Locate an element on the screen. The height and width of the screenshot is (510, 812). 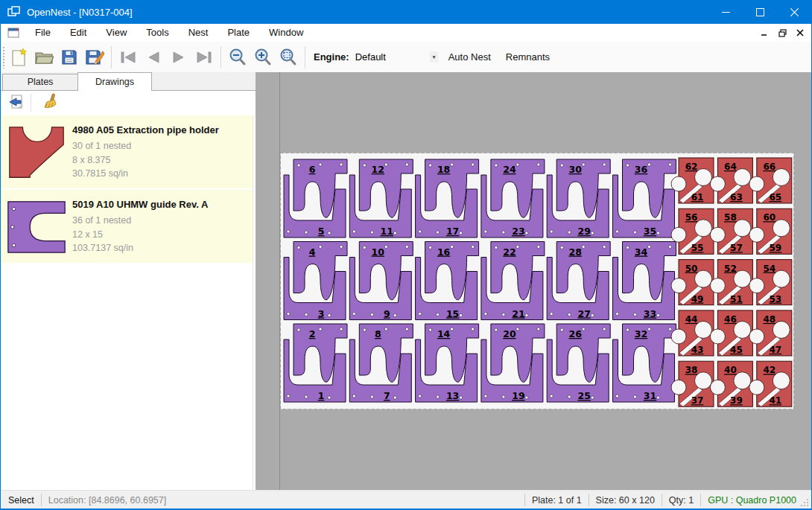
part-number: 62 is located at coordinates (691, 167).